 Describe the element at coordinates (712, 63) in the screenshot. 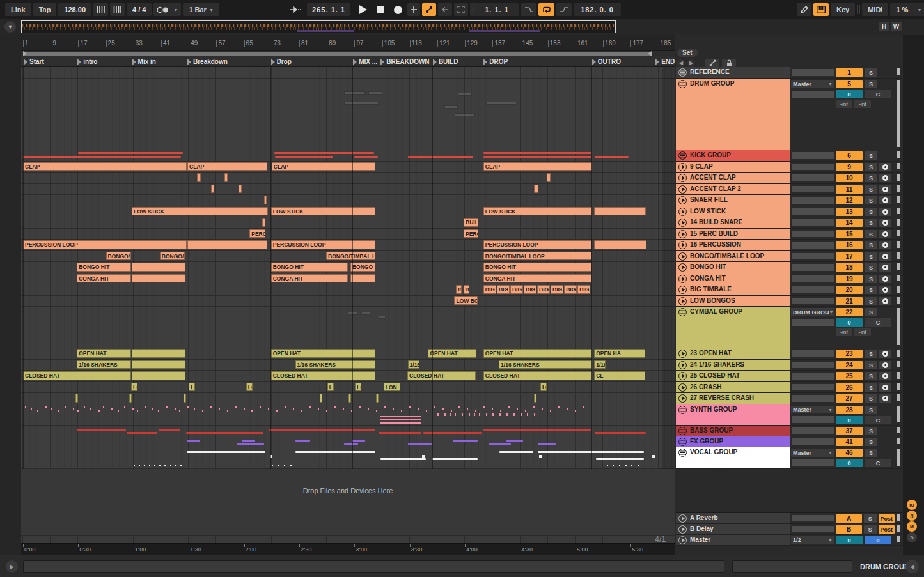

I see `link-track-icon` at that location.